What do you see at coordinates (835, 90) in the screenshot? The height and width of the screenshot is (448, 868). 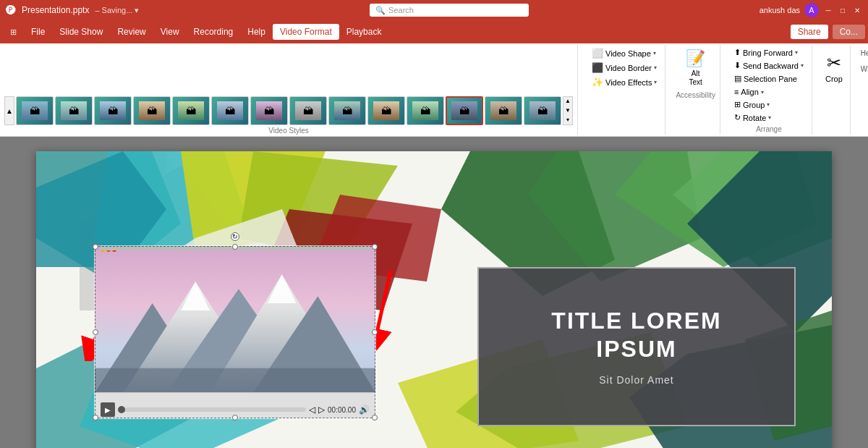 I see `crop-section: ✂ Crop` at bounding box center [835, 90].